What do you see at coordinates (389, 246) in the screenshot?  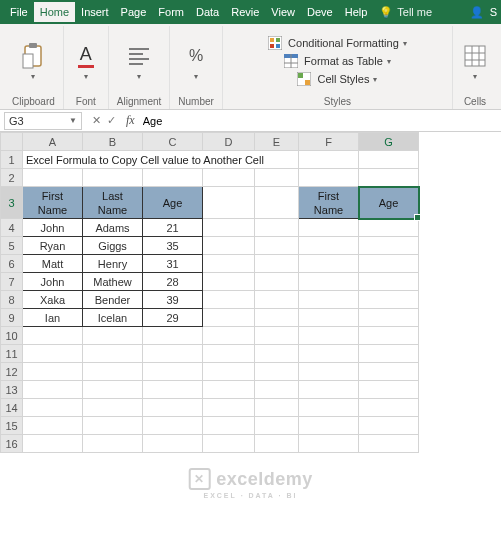 I see `cell-G5` at bounding box center [389, 246].